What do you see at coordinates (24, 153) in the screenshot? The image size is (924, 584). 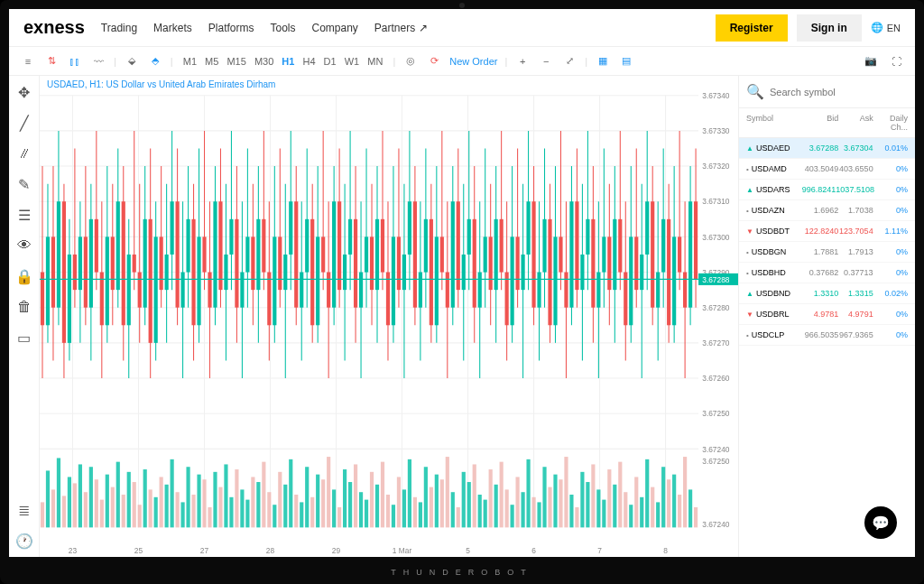 I see `pitchfork-icon: ⫽` at bounding box center [24, 153].